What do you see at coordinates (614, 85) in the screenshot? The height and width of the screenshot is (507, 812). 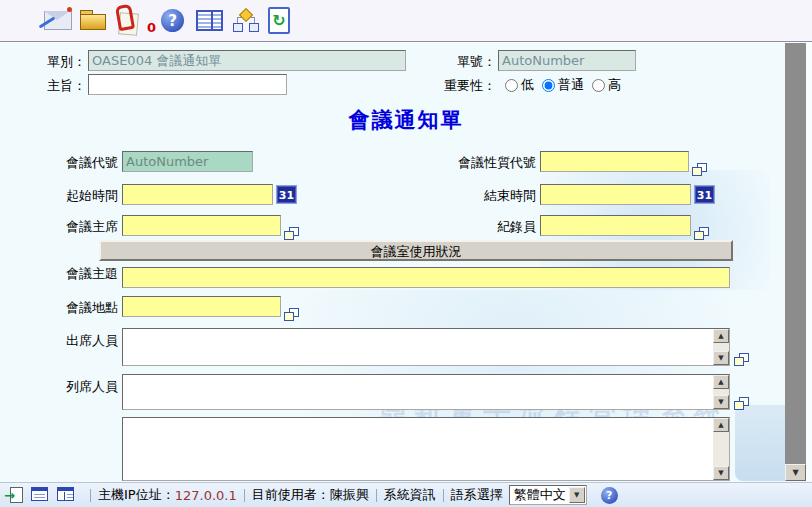 I see `radio-high-label: 高` at bounding box center [614, 85].